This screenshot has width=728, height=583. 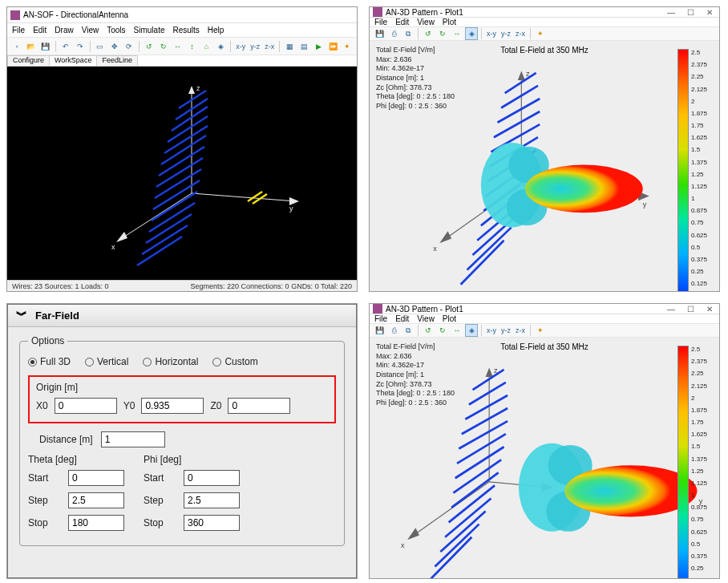 What do you see at coordinates (182, 47) in the screenshot?
I see `ansof-toolbar: ▫ 📂 💾 ↶ ↷ ▭ ✥ ⟳ ↺ ↻ ↔ ↕ ⌂ ◈ x-y y-z z-x …` at bounding box center [182, 47].